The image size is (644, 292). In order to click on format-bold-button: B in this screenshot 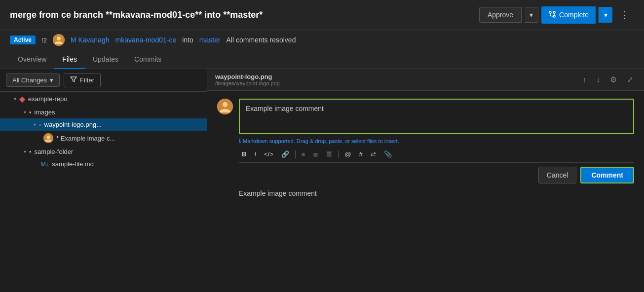, I will do `click(244, 154)`.